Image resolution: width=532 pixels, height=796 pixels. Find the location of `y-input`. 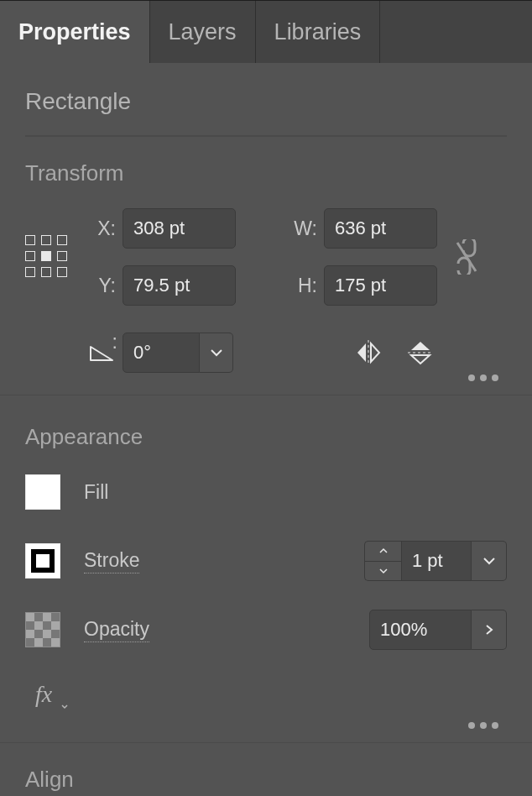

y-input is located at coordinates (180, 285).